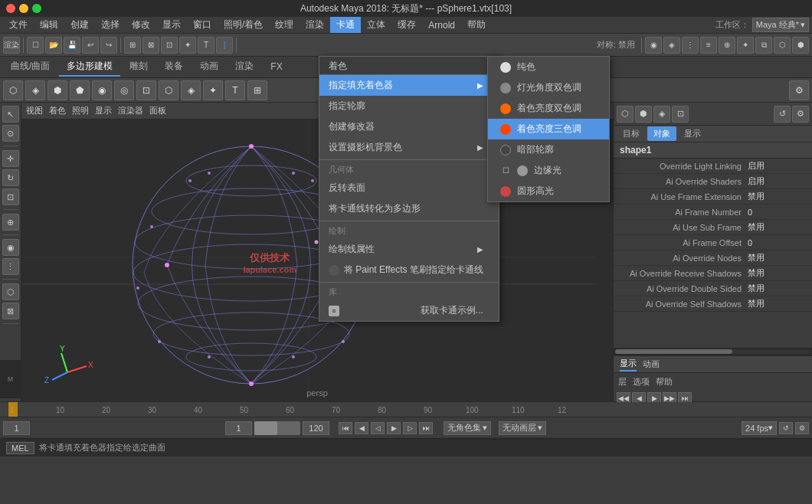  What do you see at coordinates (799, 90) in the screenshot?
I see `shelf-icon-settings: ⚙` at bounding box center [799, 90].